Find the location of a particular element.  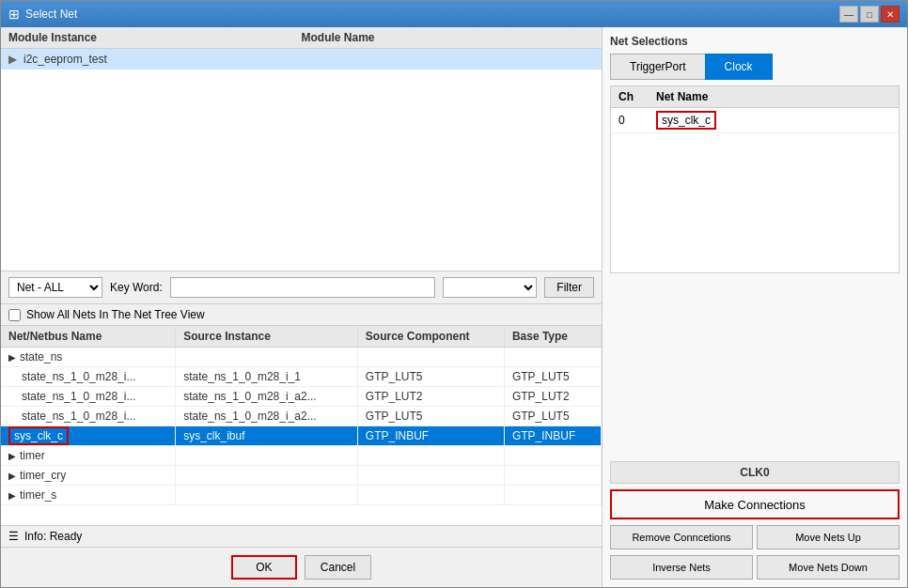

net-row-name: sys_clk_c is located at coordinates (88, 436).